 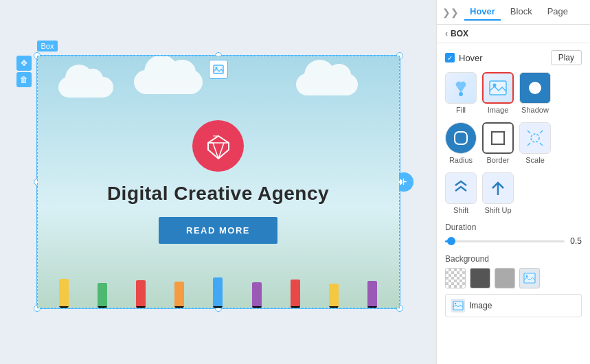 I want to click on shadow-label: Shadow, so click(x=535, y=110).